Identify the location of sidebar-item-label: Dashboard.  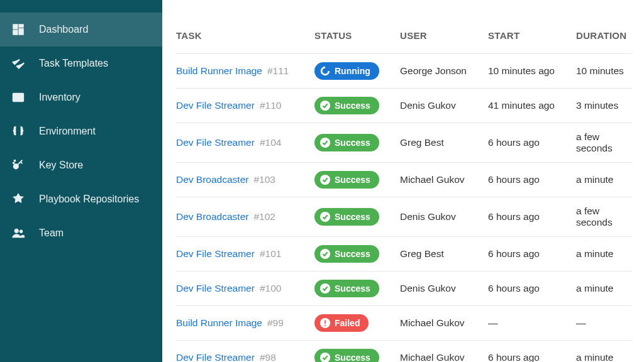
(64, 30).